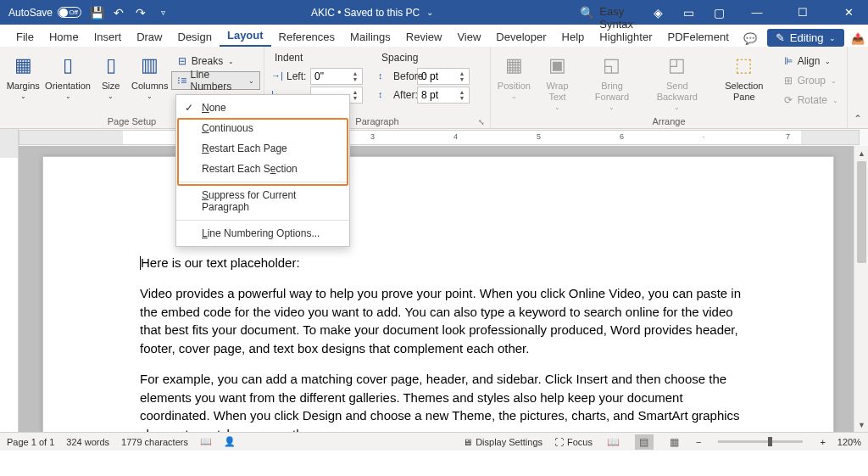 The width and height of the screenshot is (868, 476). What do you see at coordinates (9, 288) in the screenshot?
I see `vertical-ruler` at bounding box center [9, 288].